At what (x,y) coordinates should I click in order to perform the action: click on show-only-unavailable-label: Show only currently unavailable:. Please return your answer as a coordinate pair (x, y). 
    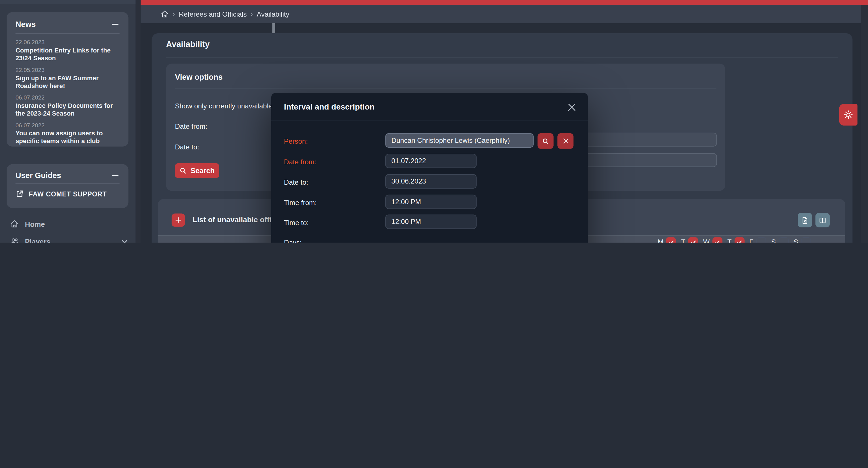
    Looking at the image, I should click on (224, 106).